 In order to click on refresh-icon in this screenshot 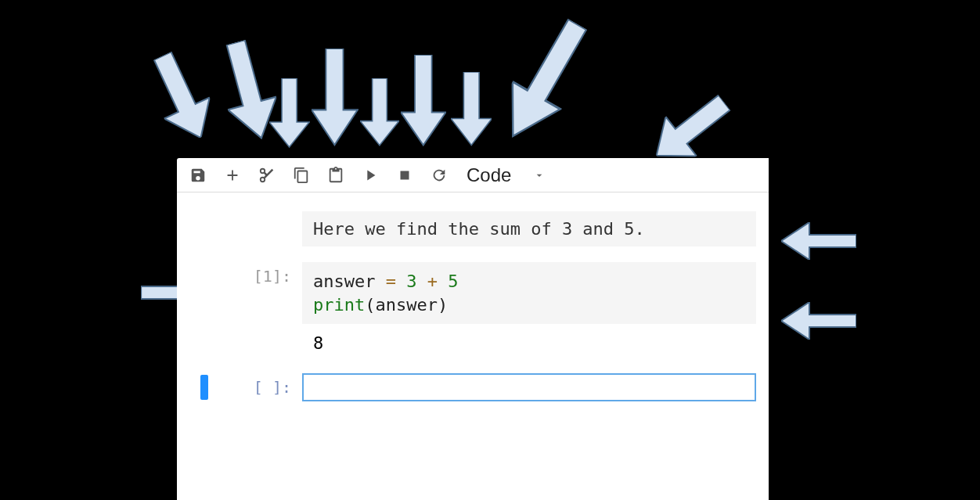, I will do `click(439, 175)`.